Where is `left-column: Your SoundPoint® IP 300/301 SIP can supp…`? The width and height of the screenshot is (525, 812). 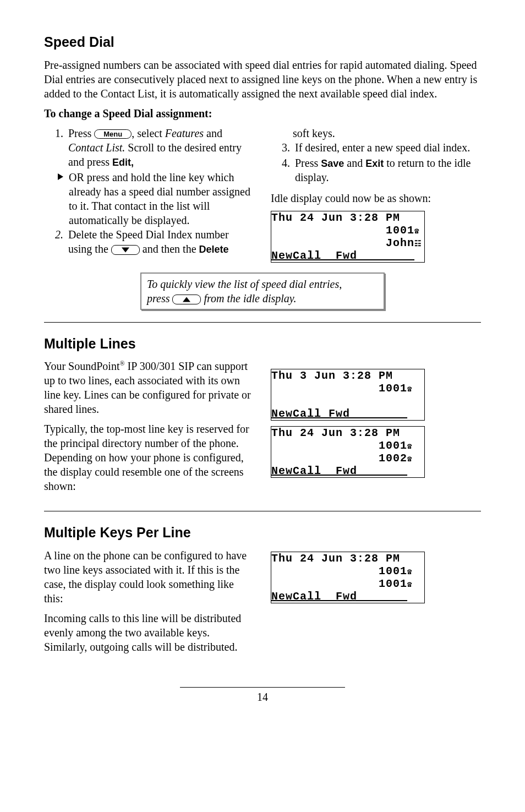
left-column: Your SoundPoint® IP 300/301 SIP can supp… is located at coordinates (149, 429).